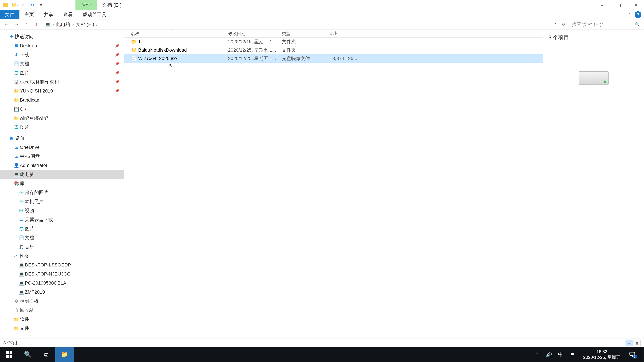 This screenshot has width=644, height=362. Describe the element at coordinates (41, 5) in the screenshot. I see `qat-customize-icon: ▾` at that location.